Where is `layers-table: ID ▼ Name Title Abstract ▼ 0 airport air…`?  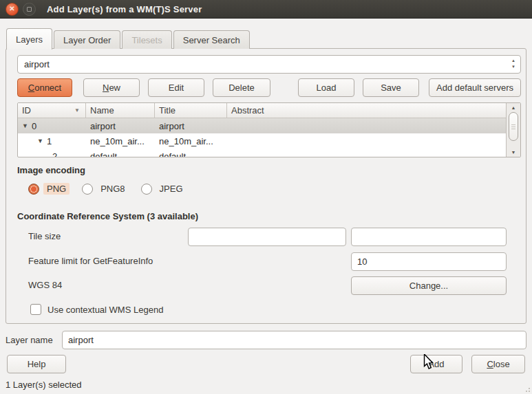 layers-table: ID ▼ Name Title Abstract ▼ 0 airport air… is located at coordinates (269, 130).